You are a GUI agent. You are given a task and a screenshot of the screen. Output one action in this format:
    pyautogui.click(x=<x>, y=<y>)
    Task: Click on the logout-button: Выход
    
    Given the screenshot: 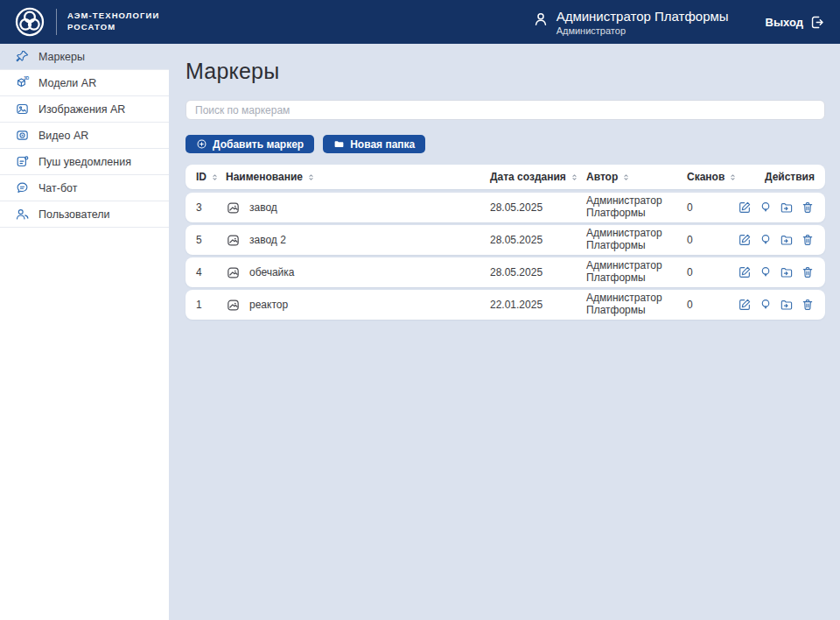 What is the action you would take?
    pyautogui.click(x=796, y=23)
    